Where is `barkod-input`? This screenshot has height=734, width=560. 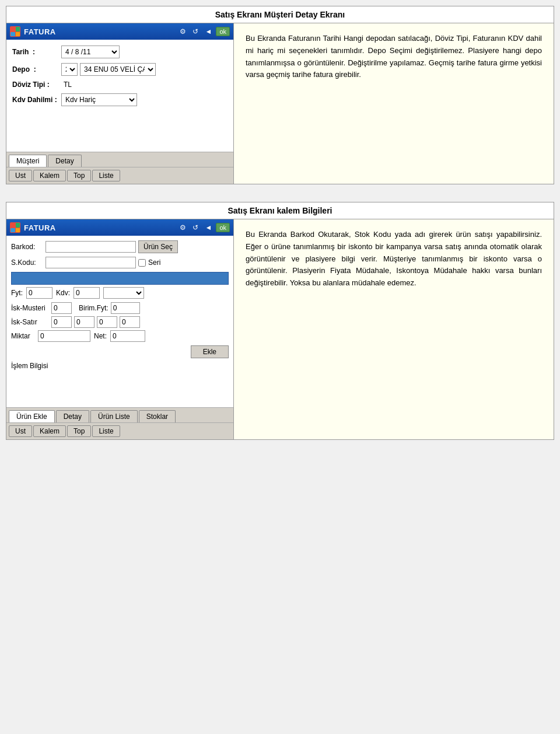 barkod-input is located at coordinates (91, 247).